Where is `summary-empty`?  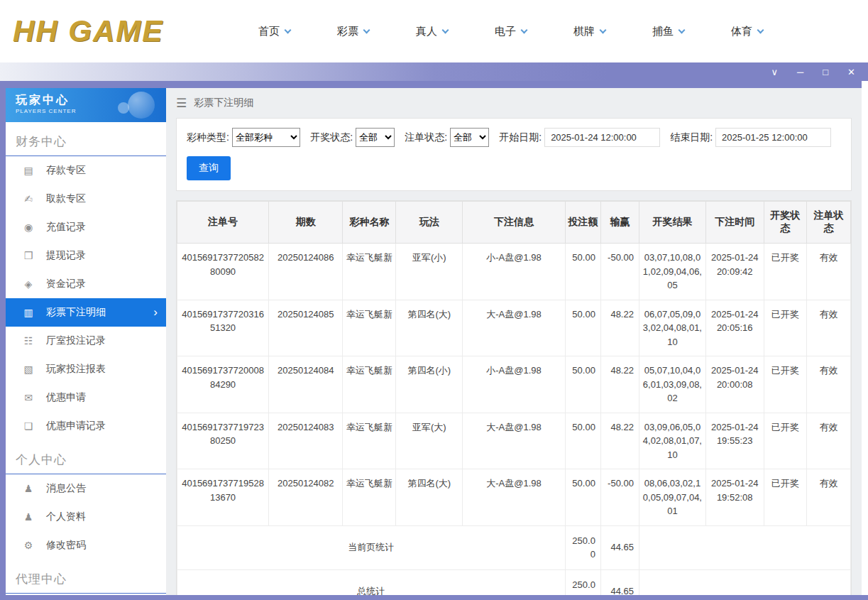
summary-empty is located at coordinates (745, 582).